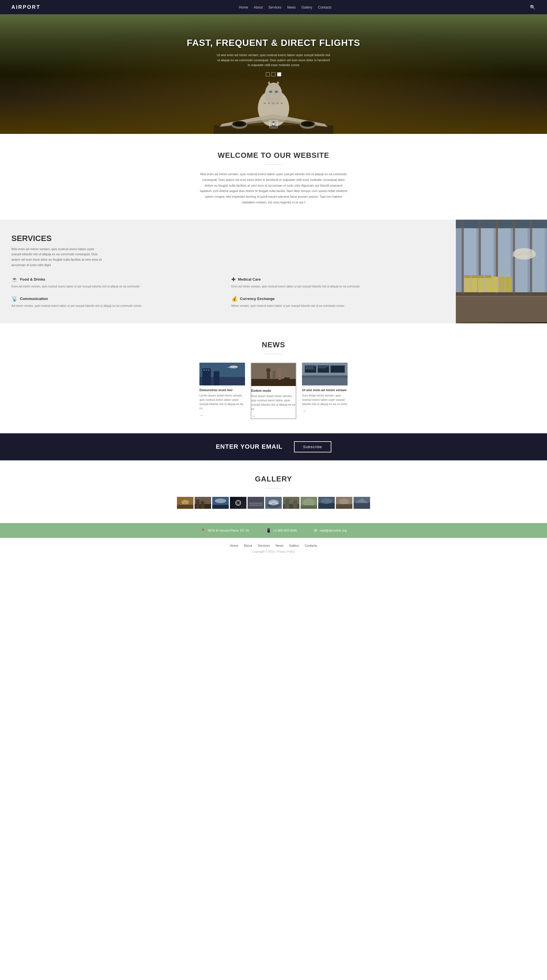 The image size is (547, 980). What do you see at coordinates (281, 530) in the screenshot?
I see `contact-phone: 📱 +1 800 603 6035` at bounding box center [281, 530].